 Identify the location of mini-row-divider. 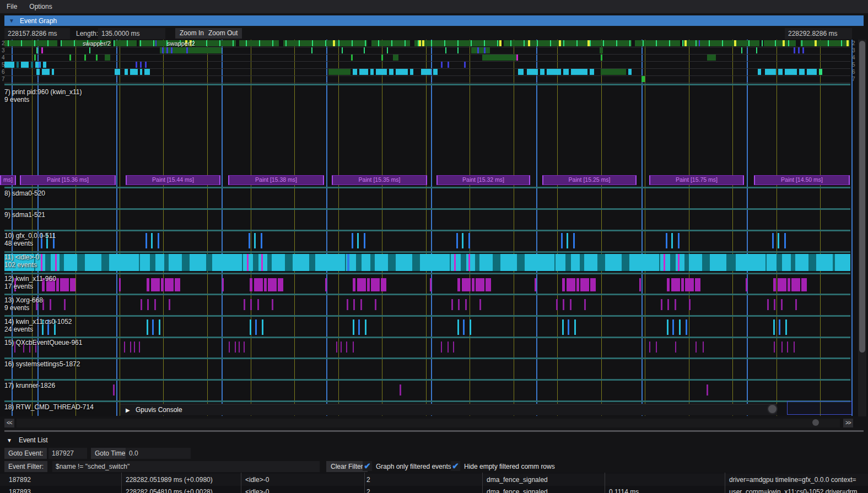
(428, 47).